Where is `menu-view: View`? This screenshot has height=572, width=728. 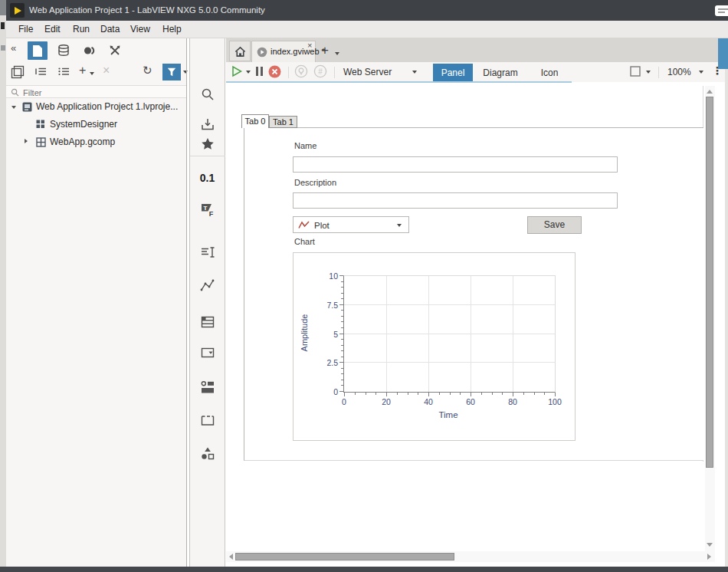 menu-view: View is located at coordinates (140, 29).